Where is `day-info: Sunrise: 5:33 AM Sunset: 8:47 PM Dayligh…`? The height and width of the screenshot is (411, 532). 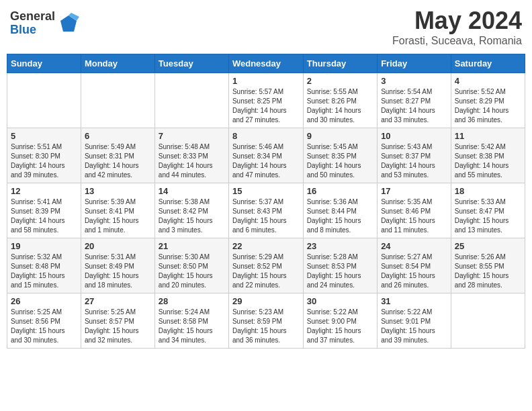 day-info: Sunrise: 5:33 AM Sunset: 8:47 PM Dayligh… is located at coordinates (488, 216).